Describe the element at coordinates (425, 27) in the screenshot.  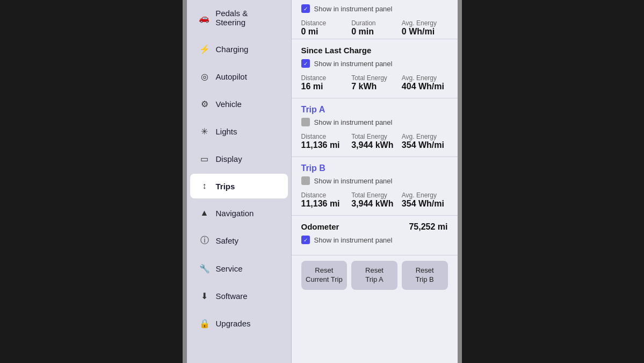
I see `current-trip-avgenergy-col: Avg. Energy 0 Wh/mi` at that location.